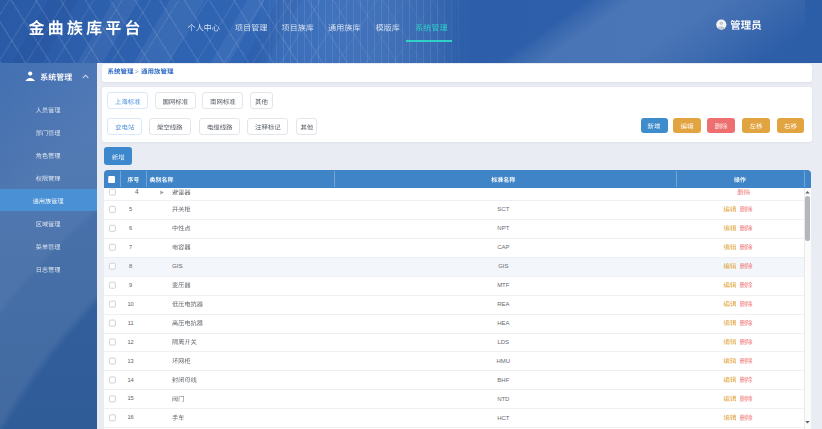  What do you see at coordinates (130, 361) in the screenshot?
I see `svg-text: 13` at bounding box center [130, 361].